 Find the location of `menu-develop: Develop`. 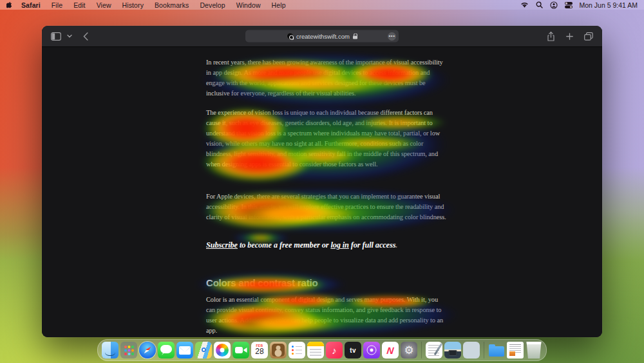

menu-develop: Develop is located at coordinates (213, 5).